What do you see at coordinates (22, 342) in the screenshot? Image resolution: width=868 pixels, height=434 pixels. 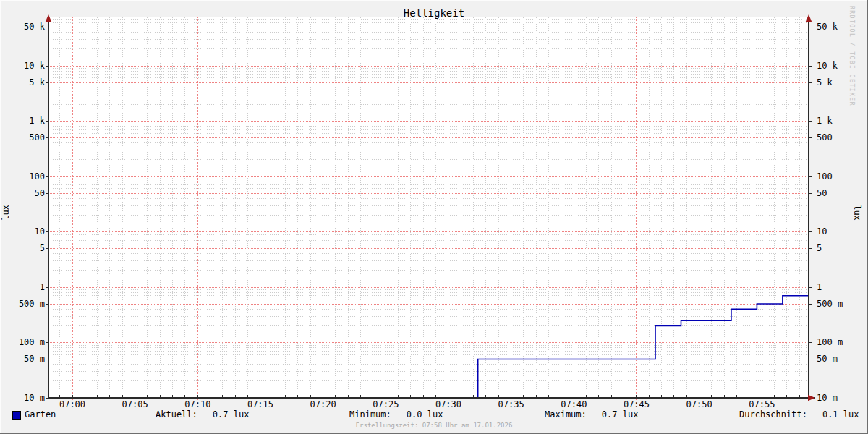 I see `y-tick-label-left: 100 m` at bounding box center [22, 342].